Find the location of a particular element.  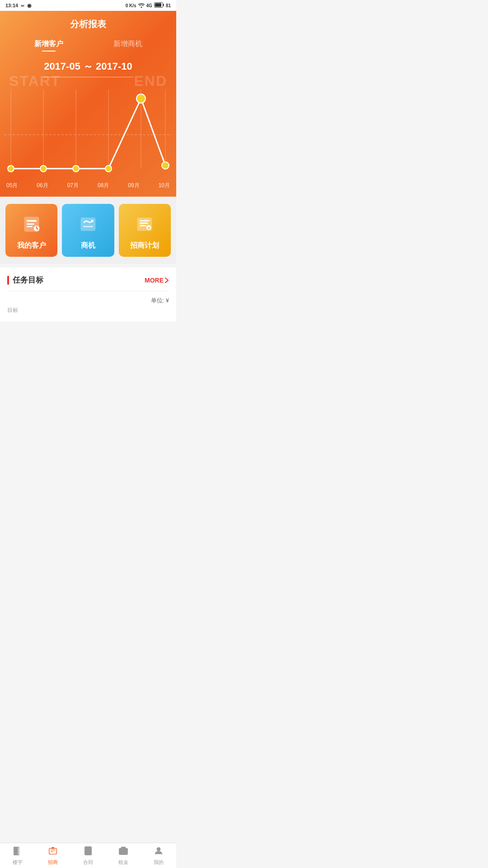

task-title-group: 任务目标 is located at coordinates (25, 280).